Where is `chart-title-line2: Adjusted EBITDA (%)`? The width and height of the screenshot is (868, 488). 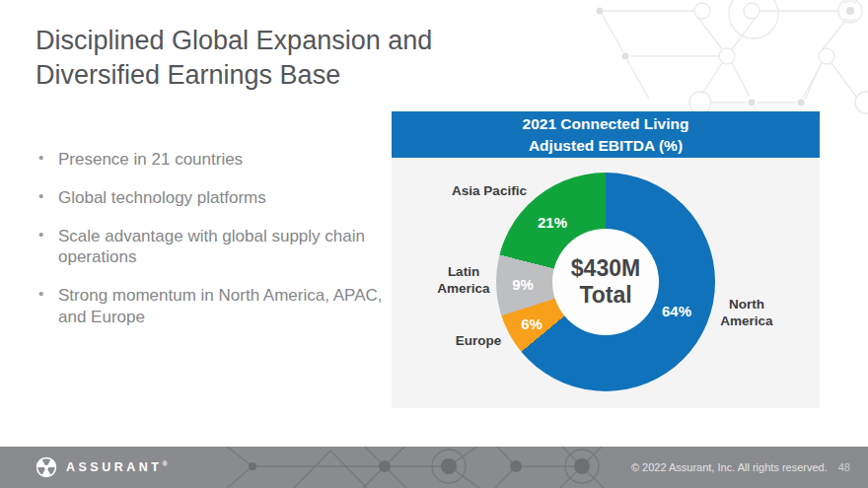
chart-title-line2: Adjusted EBITDA (%) is located at coordinates (606, 146).